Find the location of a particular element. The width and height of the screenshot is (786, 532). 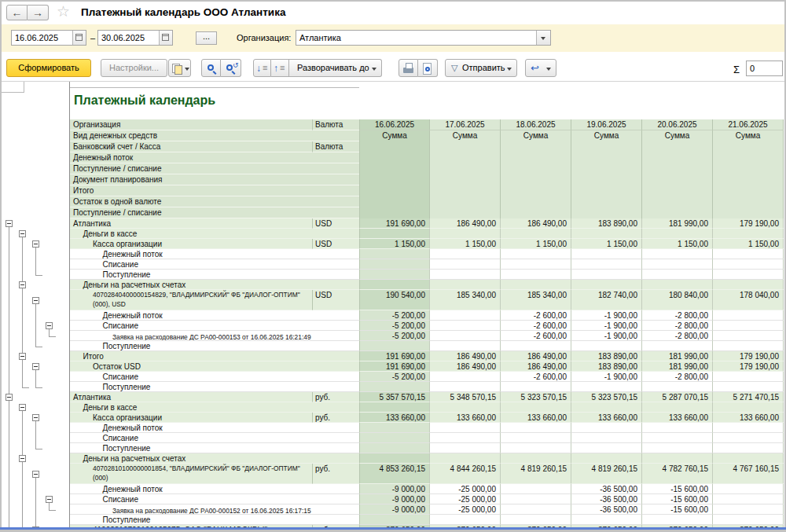

organization-combo: Атлантика is located at coordinates (423, 38).